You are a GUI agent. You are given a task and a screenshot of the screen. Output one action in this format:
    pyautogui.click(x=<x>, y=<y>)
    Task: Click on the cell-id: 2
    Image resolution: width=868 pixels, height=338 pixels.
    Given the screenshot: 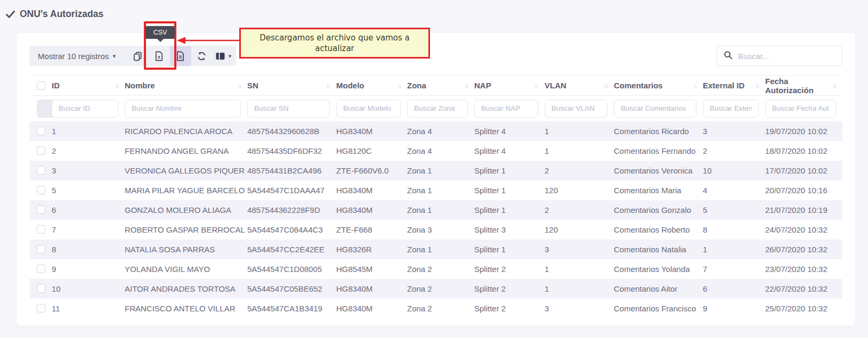 What is the action you would take?
    pyautogui.click(x=88, y=151)
    